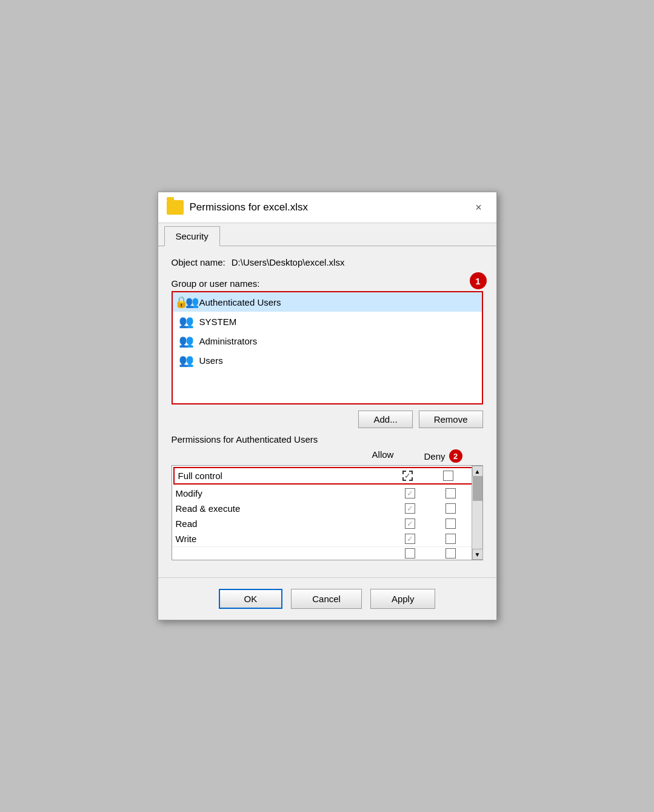 This screenshot has height=812, width=654. What do you see at coordinates (327, 360) in the screenshot?
I see `user-item-users: 👥 Users` at bounding box center [327, 360].